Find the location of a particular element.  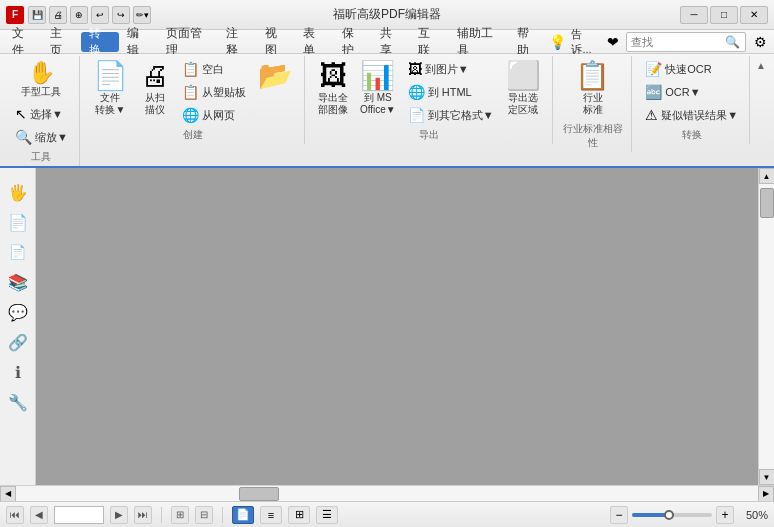

minimize-button: ─ is located at coordinates (694, 15).